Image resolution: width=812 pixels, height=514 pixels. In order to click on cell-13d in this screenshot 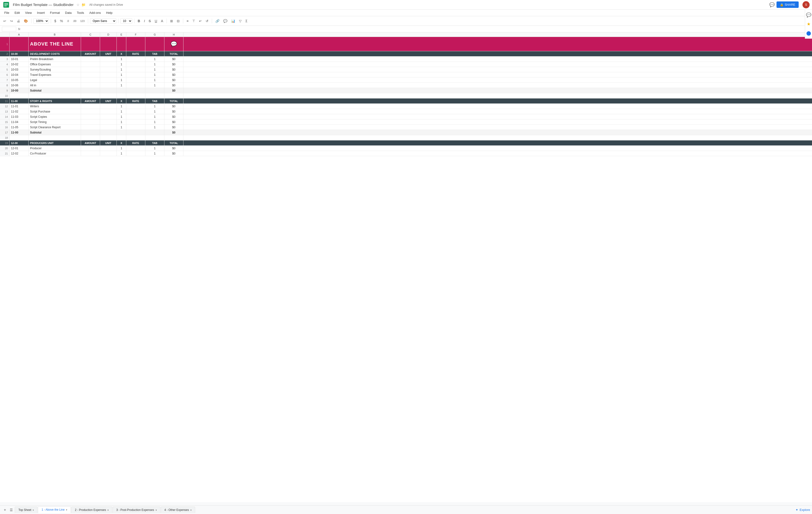, I will do `click(109, 111)`.